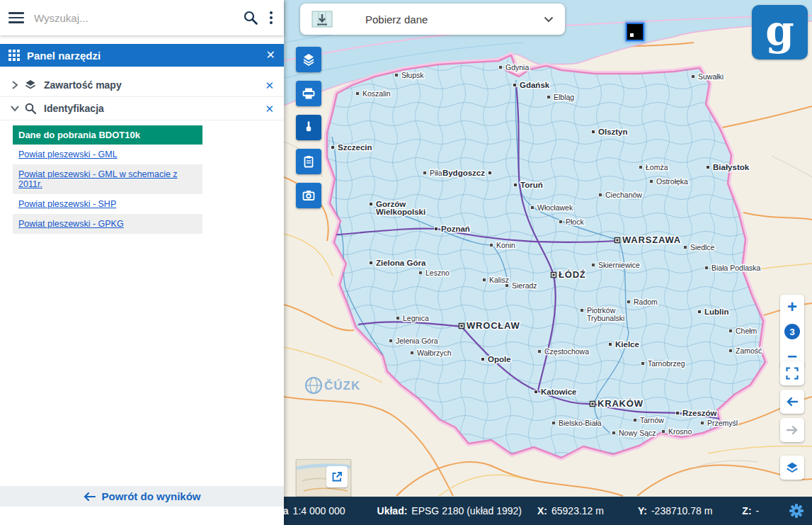 This screenshot has height=525, width=812. Describe the element at coordinates (108, 179) in the screenshot. I see `download-link-gml-2011: Powiat pleszewski - GML w schemacie z 20…` at that location.